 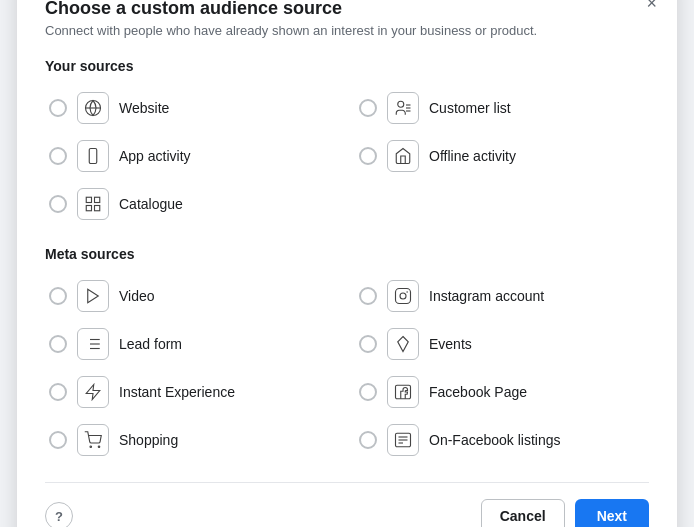 I want to click on radio-video, so click(x=58, y=296).